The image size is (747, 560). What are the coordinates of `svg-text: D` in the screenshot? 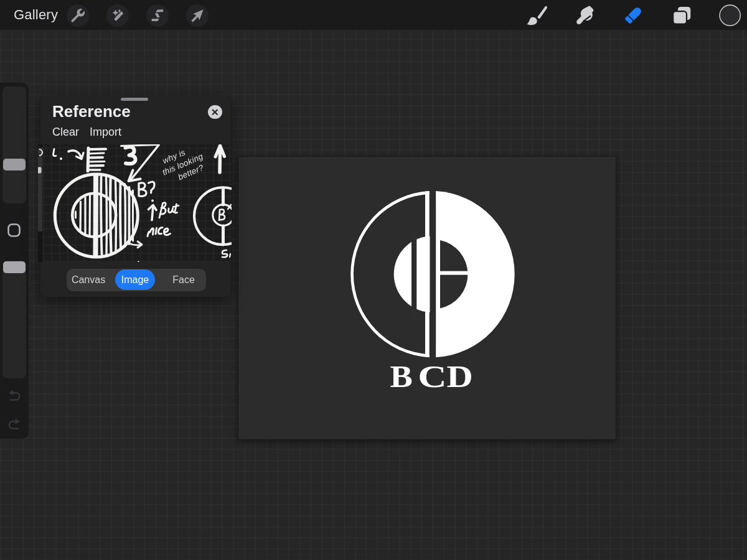 It's located at (459, 377).